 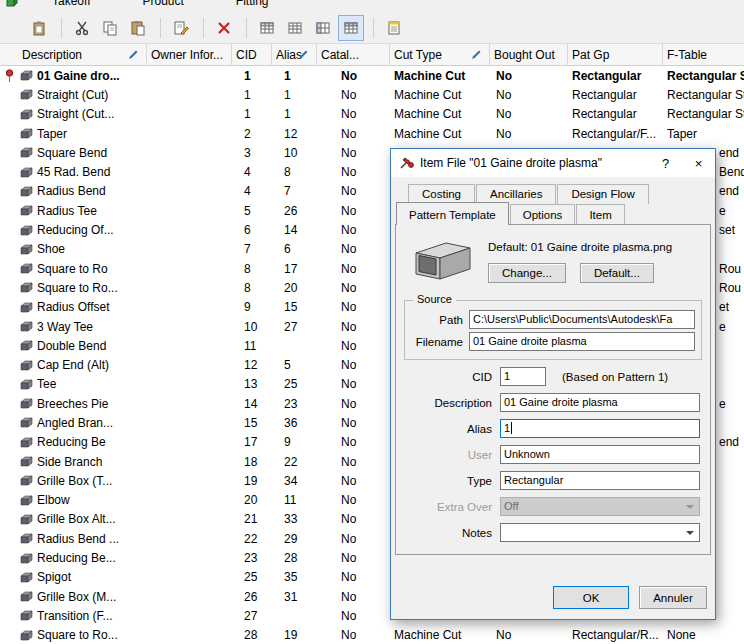 I want to click on cell-alias: 35, so click(x=294, y=577).